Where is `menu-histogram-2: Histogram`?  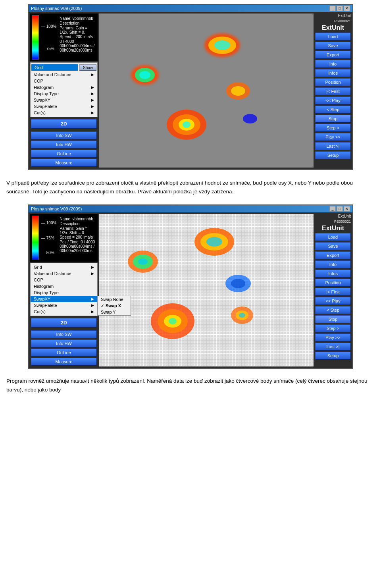 menu-histogram-2: Histogram is located at coordinates (64, 286).